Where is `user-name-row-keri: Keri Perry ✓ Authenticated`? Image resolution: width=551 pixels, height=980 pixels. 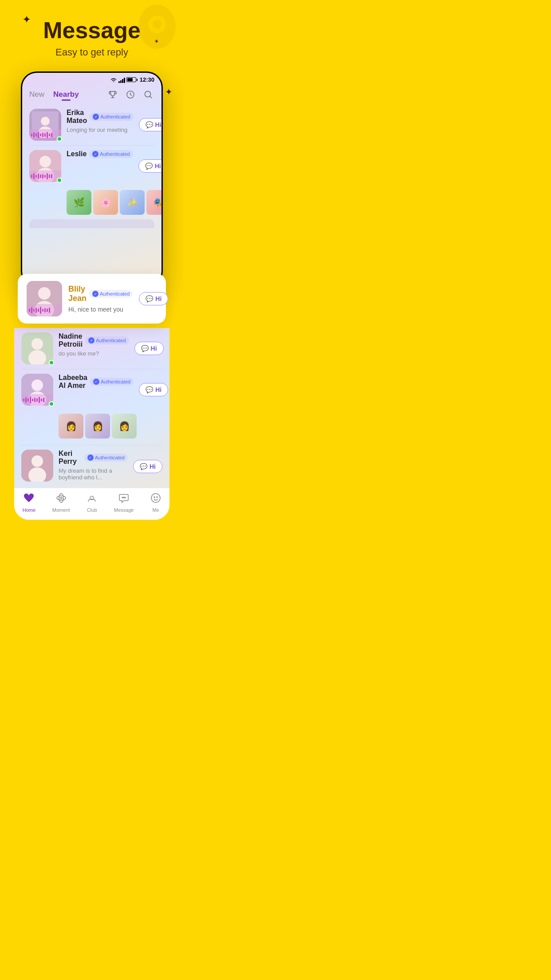
user-name-row-keri: Keri Perry ✓ Authenticated is located at coordinates (93, 458).